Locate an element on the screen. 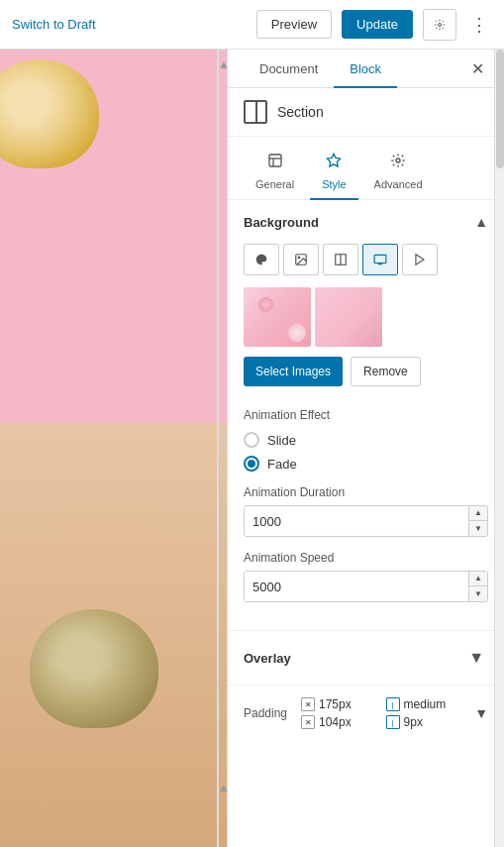 The width and height of the screenshot is (504, 847). radio-slide-label: Slide is located at coordinates (281, 440).